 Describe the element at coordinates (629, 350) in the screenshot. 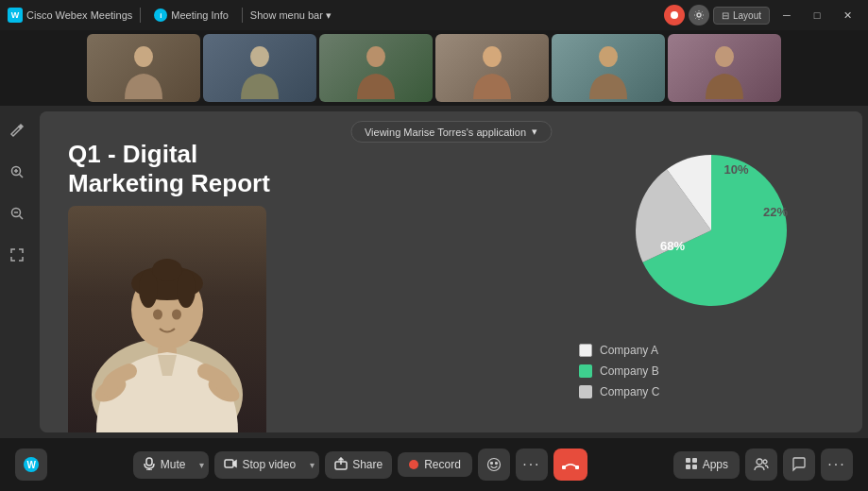

I see `legend-label-a: Company A` at that location.